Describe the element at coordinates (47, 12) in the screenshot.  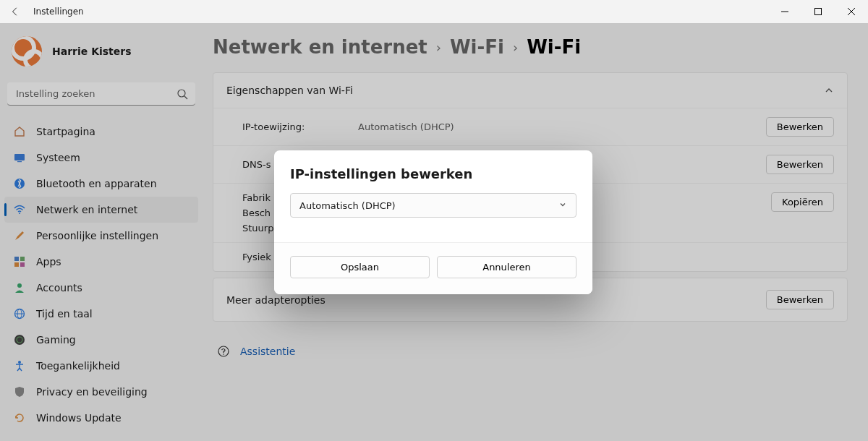
I see `title-bar-left: Instellingen` at that location.